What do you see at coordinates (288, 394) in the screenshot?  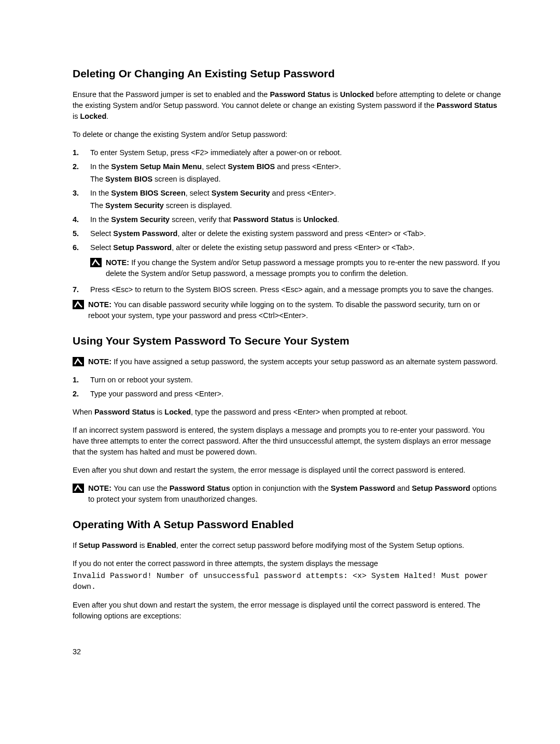 I see `list-item: 2.Type your password and press <Enter>.` at bounding box center [288, 394].